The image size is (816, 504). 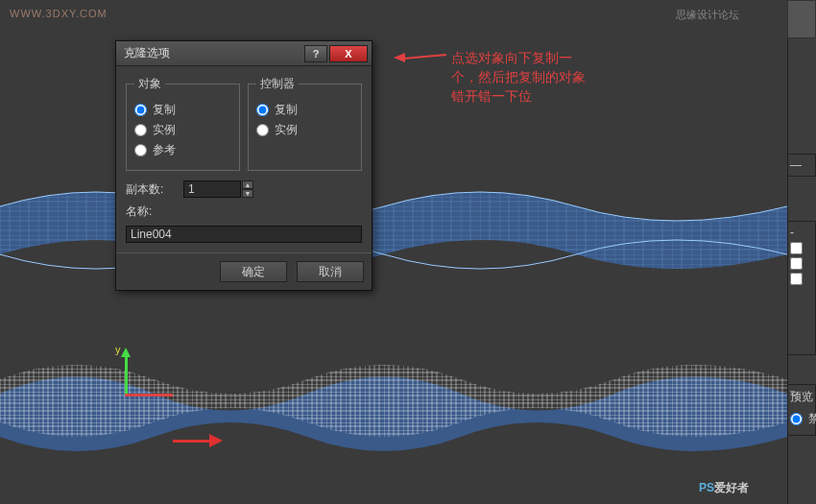 I want to click on dialog-title: 克隆选项, so click(x=211, y=54).